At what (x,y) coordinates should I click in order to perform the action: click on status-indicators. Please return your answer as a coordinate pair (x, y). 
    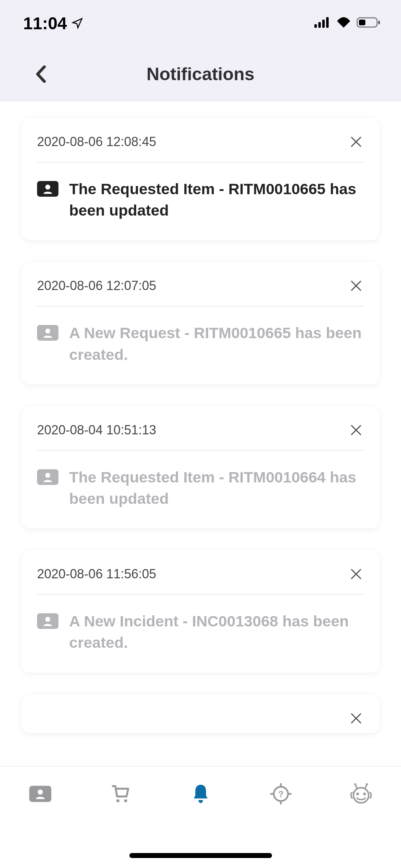
    Looking at the image, I should click on (348, 23).